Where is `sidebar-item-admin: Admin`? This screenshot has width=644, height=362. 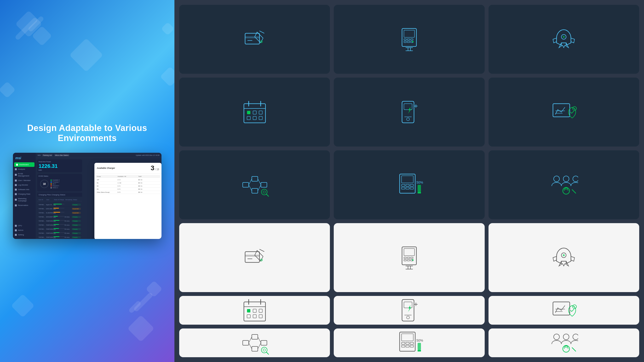 sidebar-item-admin: Admin is located at coordinates (24, 230).